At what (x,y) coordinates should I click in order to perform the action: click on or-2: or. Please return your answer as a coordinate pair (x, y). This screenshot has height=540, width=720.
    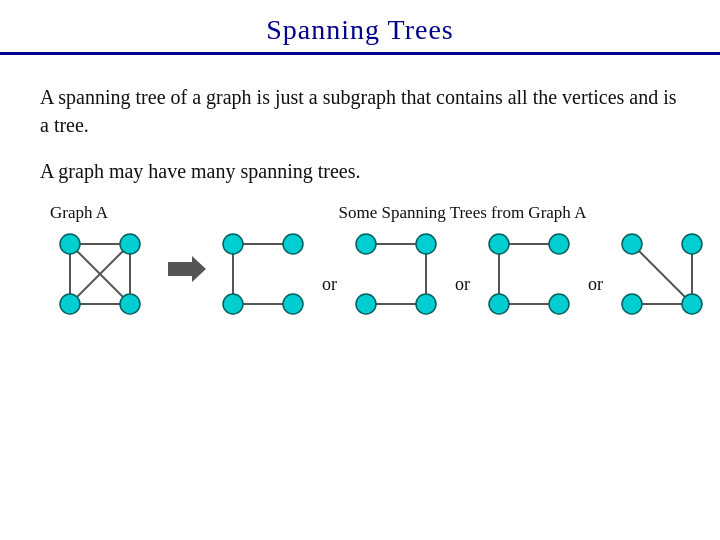
    Looking at the image, I should click on (462, 274).